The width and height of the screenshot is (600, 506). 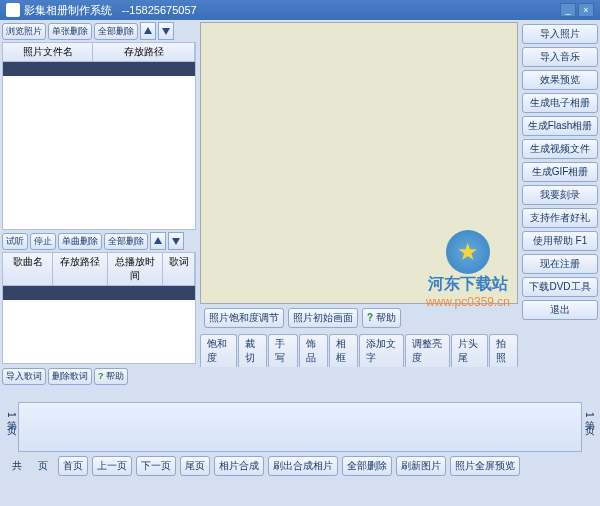 What do you see at coordinates (43, 242) in the screenshot?
I see `stop-music-button: 停止` at bounding box center [43, 242].